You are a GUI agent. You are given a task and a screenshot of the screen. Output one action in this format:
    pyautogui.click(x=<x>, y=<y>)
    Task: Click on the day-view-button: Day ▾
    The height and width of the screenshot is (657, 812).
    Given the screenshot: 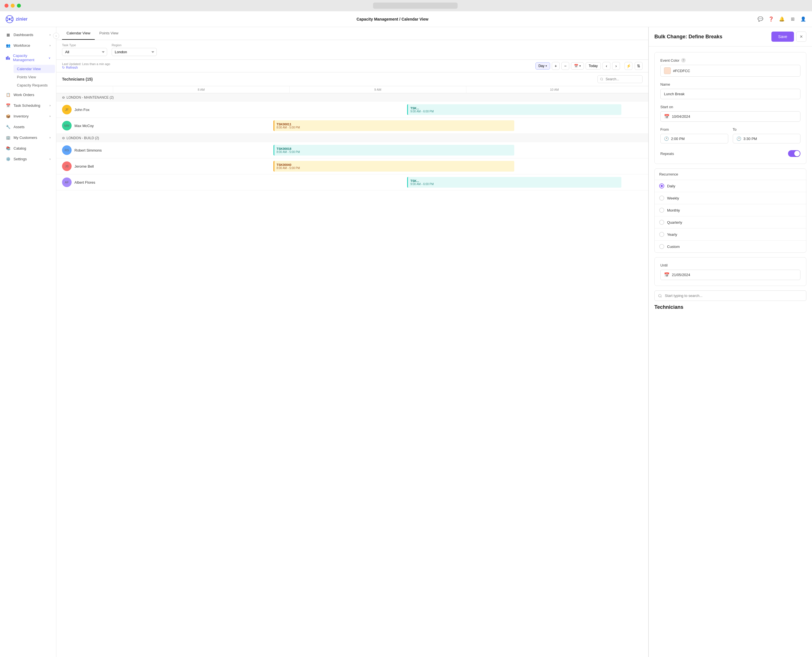 What is the action you would take?
    pyautogui.click(x=543, y=66)
    